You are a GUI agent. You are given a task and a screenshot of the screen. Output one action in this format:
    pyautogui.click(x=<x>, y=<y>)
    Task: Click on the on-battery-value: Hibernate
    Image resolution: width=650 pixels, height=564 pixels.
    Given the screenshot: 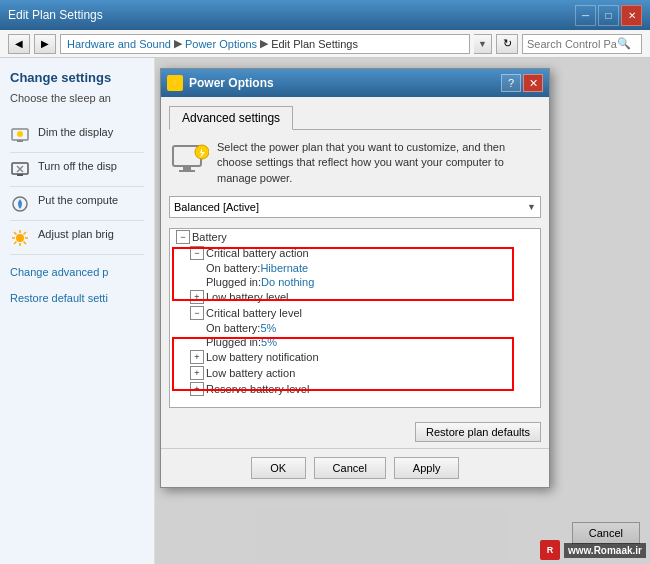 What is the action you would take?
    pyautogui.click(x=284, y=268)
    